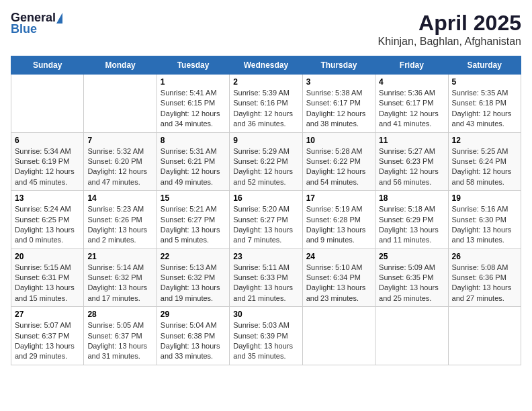 Image resolution: width=532 pixels, height=411 pixels. I want to click on page-header: General Blue April 2025 Khinjan, Baghlan…, so click(266, 30).